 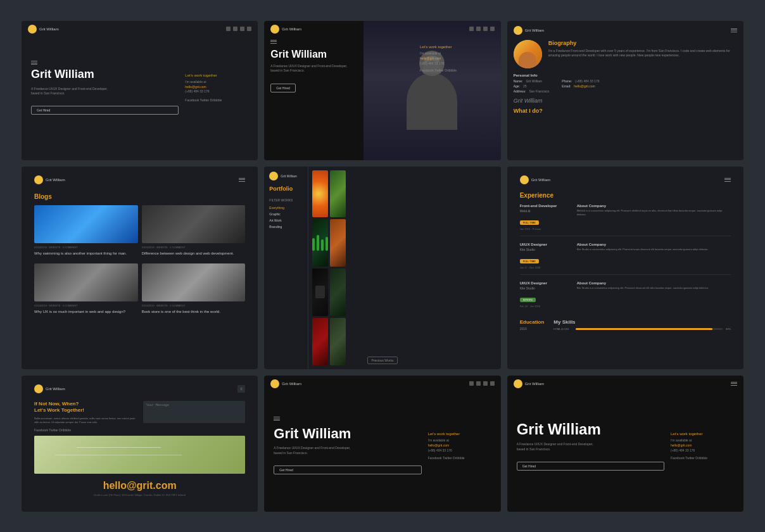 What do you see at coordinates (532, 326) in the screenshot?
I see `education-section: Education 2016` at bounding box center [532, 326].